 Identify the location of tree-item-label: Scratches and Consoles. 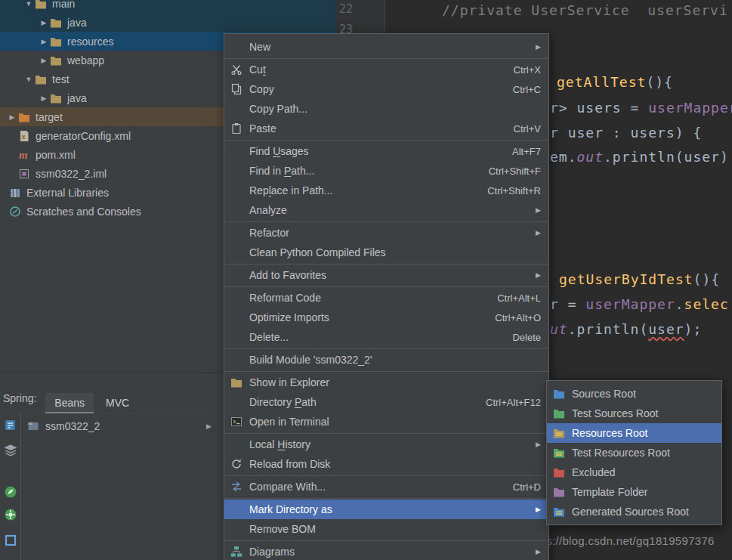
(84, 212).